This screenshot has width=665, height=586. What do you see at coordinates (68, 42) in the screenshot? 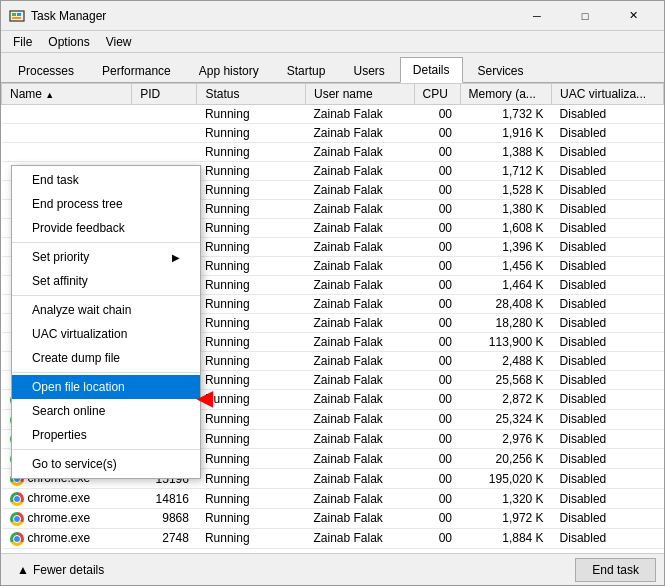
I see `menu-options: Options` at bounding box center [68, 42].